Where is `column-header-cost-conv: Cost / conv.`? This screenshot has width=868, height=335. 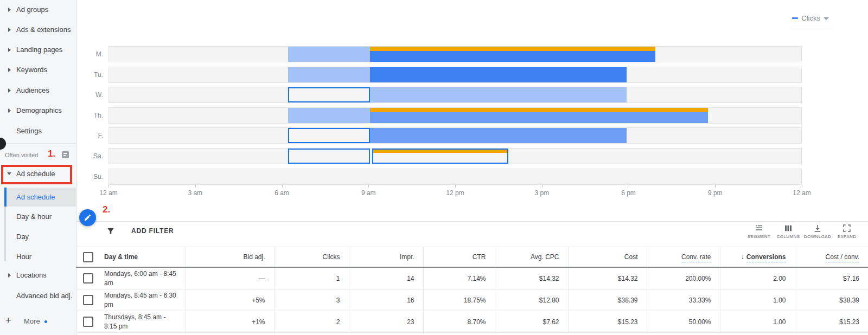 column-header-cost-conv: Cost / conv. is located at coordinates (831, 257).